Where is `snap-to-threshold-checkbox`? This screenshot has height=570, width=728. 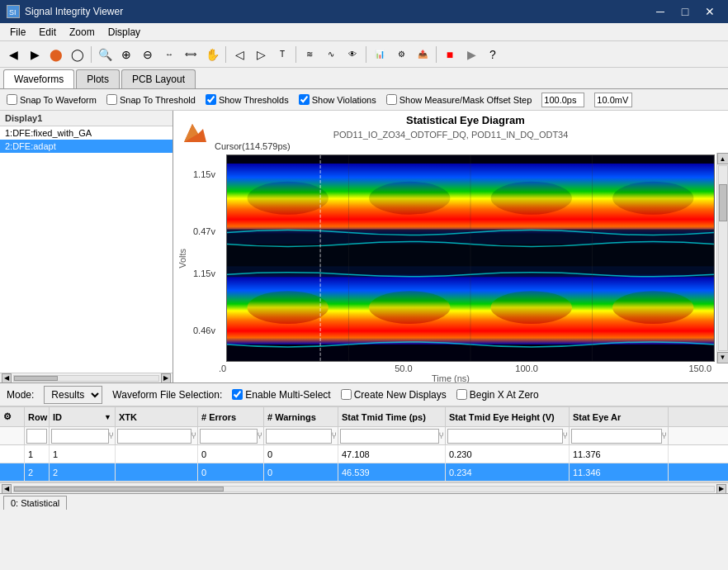 snap-to-threshold-checkbox is located at coordinates (112, 99).